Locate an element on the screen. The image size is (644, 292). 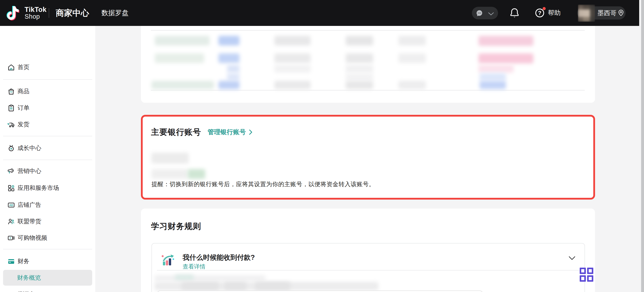
video-camera-icon is located at coordinates (11, 238).